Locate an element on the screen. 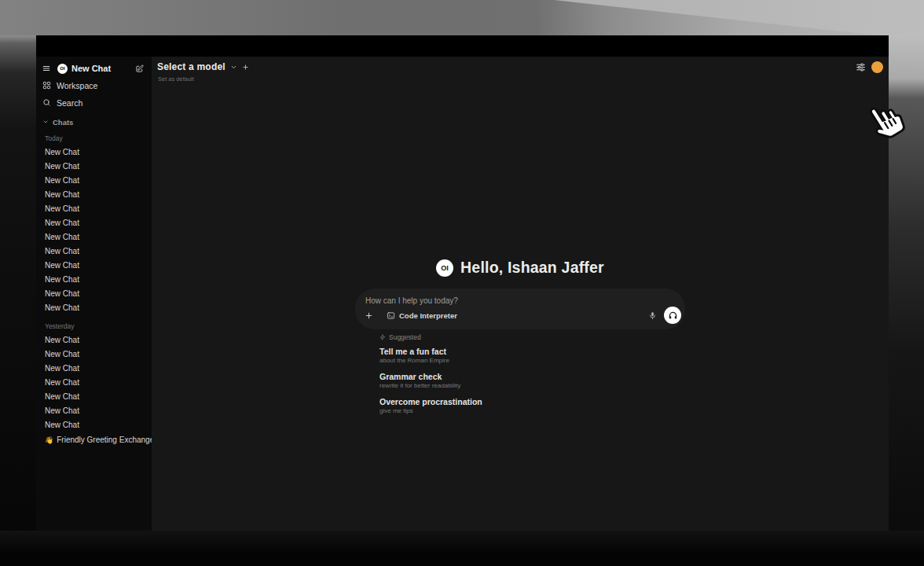 The image size is (924, 566). prompt-subtitle: give me tips is located at coordinates (509, 411).